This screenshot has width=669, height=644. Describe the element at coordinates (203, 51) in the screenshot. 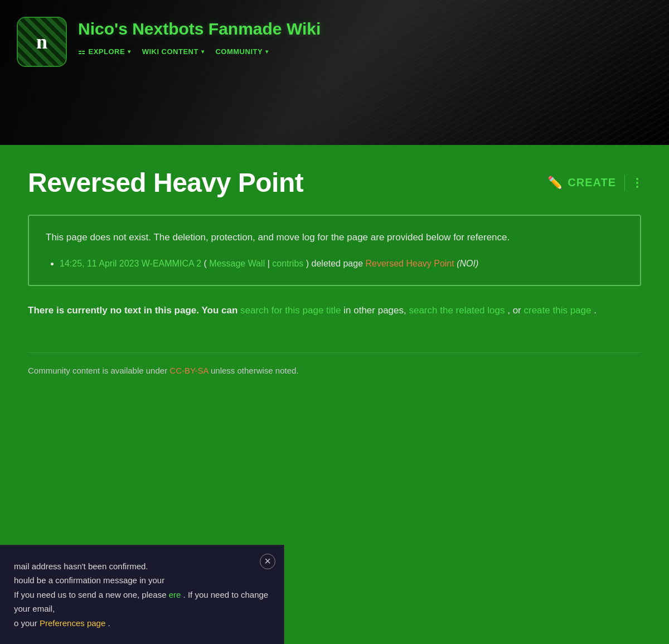

I see `wiki-content-chevron-icon: ▾` at that location.